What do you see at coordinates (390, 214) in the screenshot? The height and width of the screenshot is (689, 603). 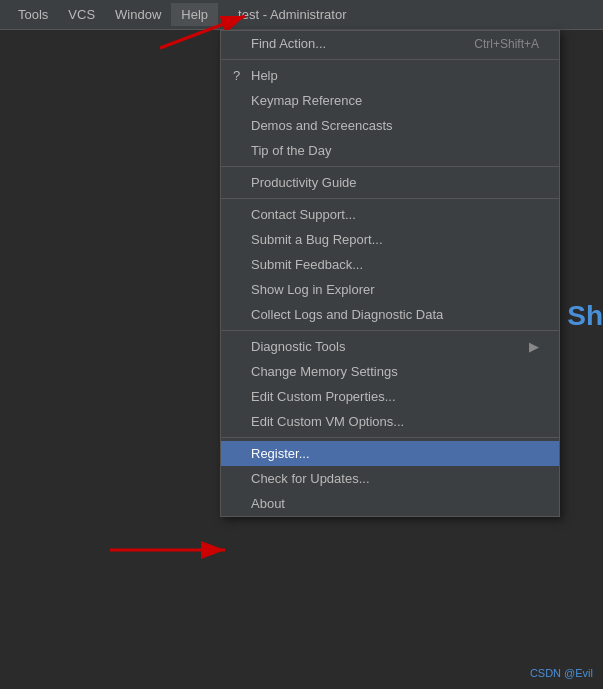 I see `menu-contact: Contact Support...` at bounding box center [390, 214].